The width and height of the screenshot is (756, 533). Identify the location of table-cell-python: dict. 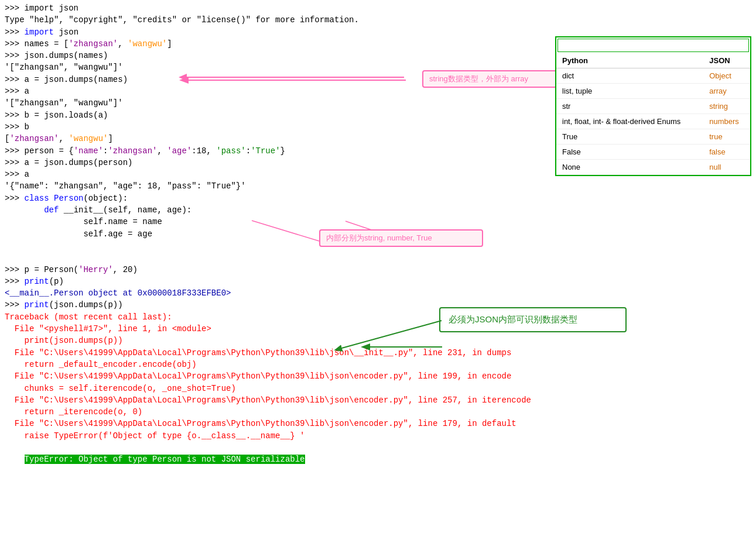
(630, 76).